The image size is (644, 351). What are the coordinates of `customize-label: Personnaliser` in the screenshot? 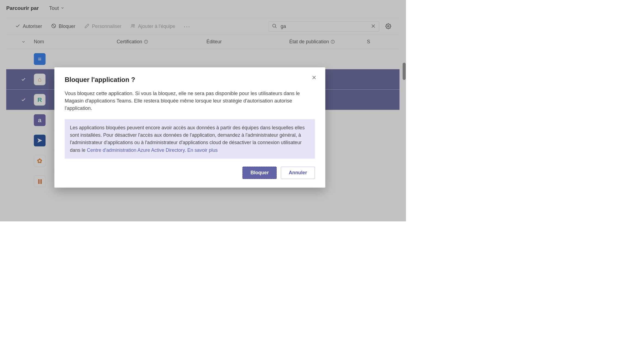 It's located at (107, 26).